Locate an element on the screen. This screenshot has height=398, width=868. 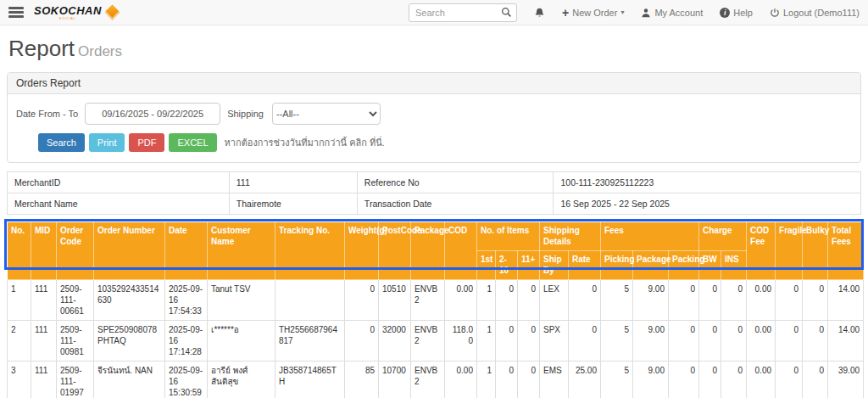
print-button: Print is located at coordinates (107, 143).